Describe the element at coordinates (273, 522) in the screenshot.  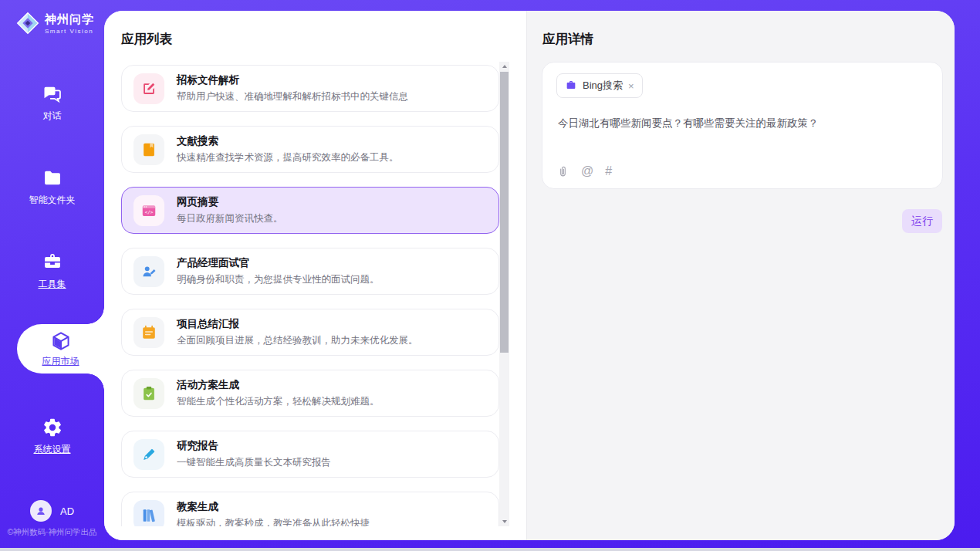
I see `app-description: 模板驱动，教案秒成，教学准备从此轻松快捷` at that location.